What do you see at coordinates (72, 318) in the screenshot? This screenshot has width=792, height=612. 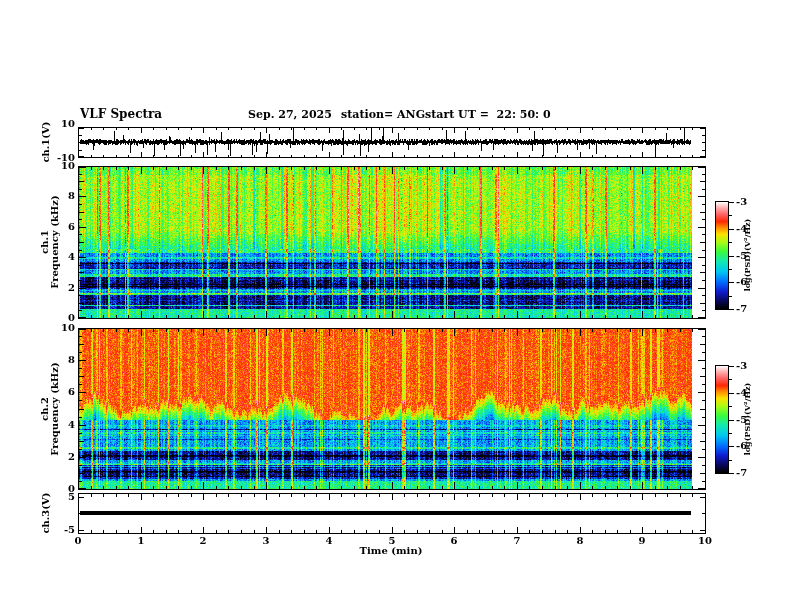 I see `y-tick-label-ch1-freq: 0` at bounding box center [72, 318].